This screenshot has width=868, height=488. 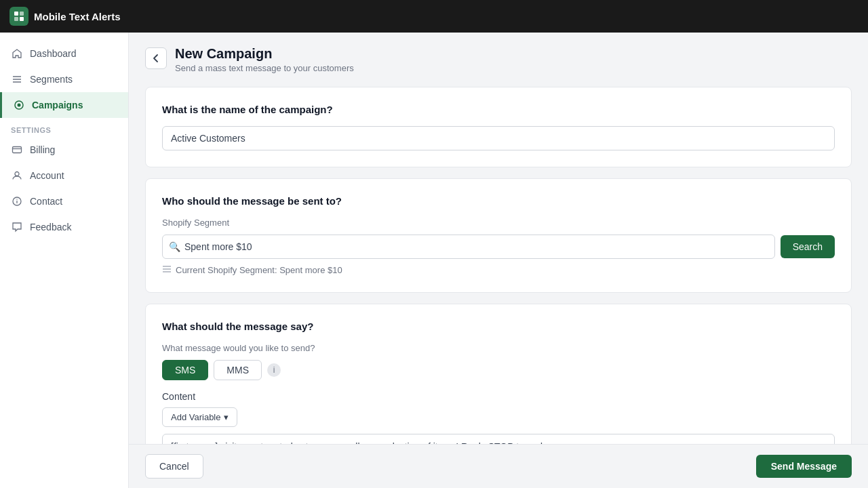 I want to click on campaign-name-card: What is the name of the campaign?, so click(x=498, y=127).